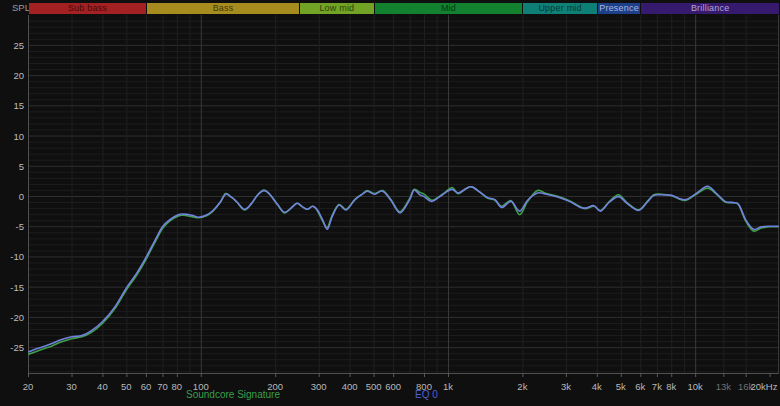  What do you see at coordinates (336, 8) in the screenshot?
I see `band-low-mid: Low mid` at bounding box center [336, 8].